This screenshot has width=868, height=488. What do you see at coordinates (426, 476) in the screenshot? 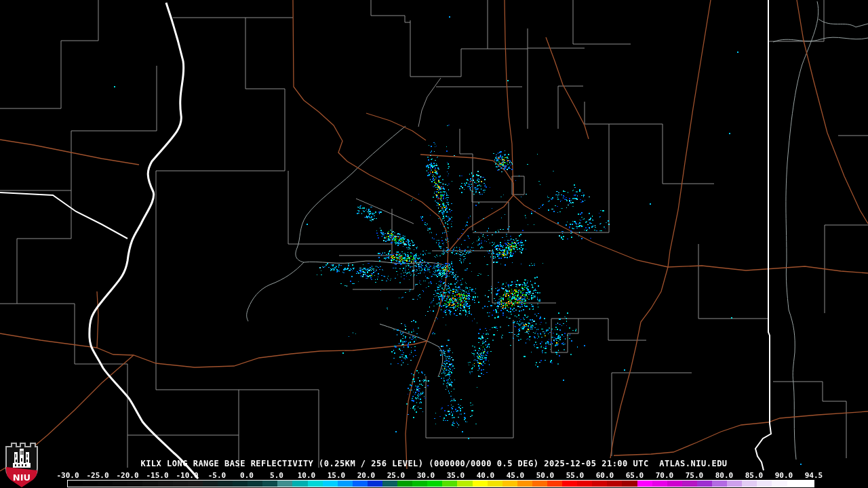
I see `colorbar-tick: 30.0` at bounding box center [426, 476].